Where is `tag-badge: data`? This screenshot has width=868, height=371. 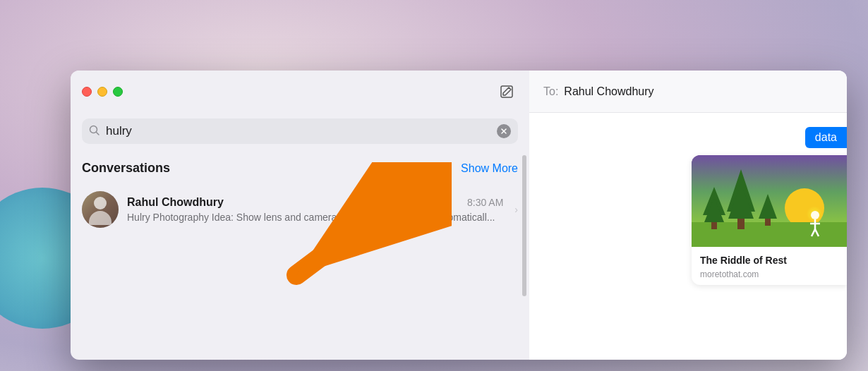
tag-badge: data is located at coordinates (826, 138).